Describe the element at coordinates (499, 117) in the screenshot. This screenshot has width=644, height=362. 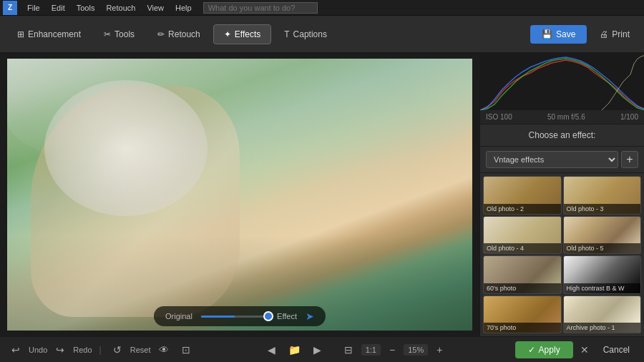
I see `iso-info: ISO 100` at that location.